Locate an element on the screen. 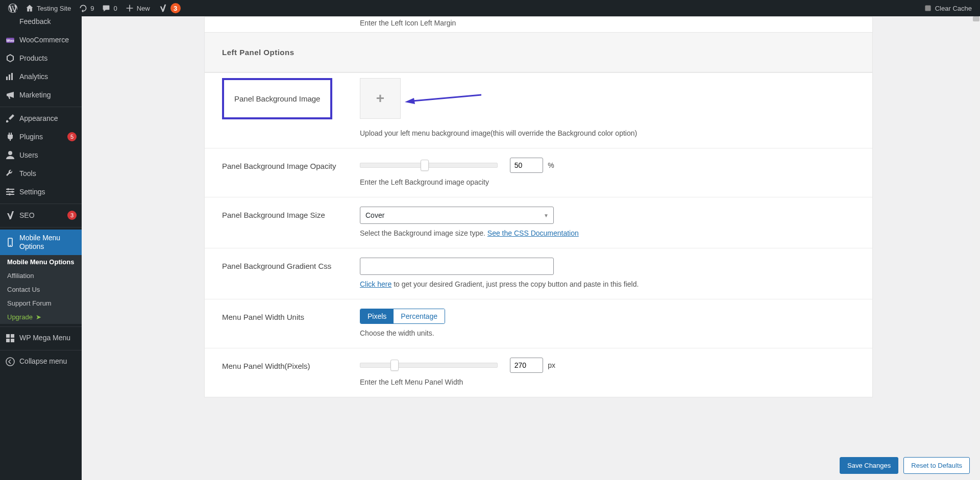 This screenshot has width=980, height=480. field-bg-image: Panel Background Image + Upload your lef… is located at coordinates (538, 110).